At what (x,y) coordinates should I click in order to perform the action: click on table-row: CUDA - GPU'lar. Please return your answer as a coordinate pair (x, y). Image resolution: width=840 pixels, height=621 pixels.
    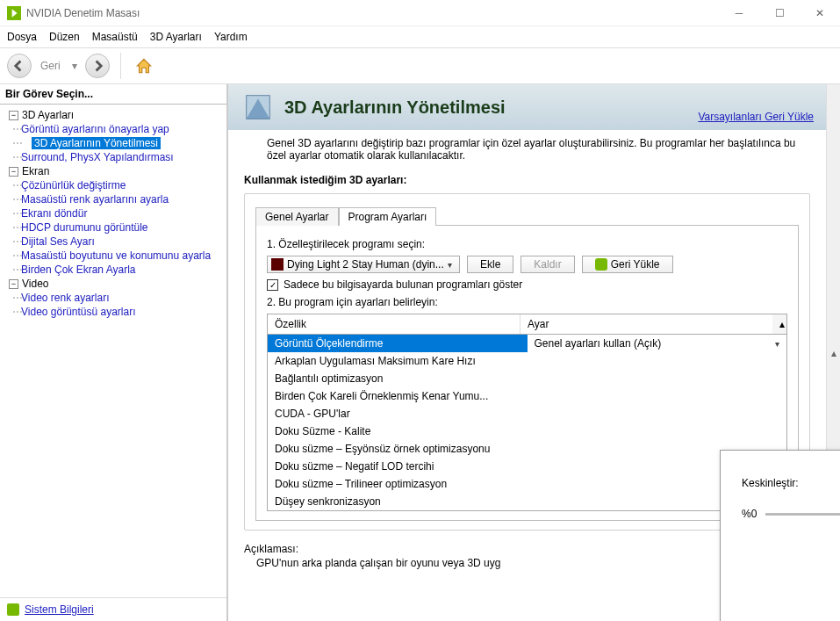
    Looking at the image, I should click on (527, 414).